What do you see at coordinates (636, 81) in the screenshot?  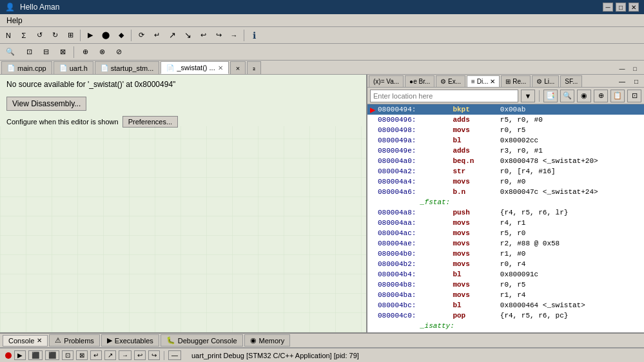 I see `rp-expand-btn: □` at bounding box center [636, 81].